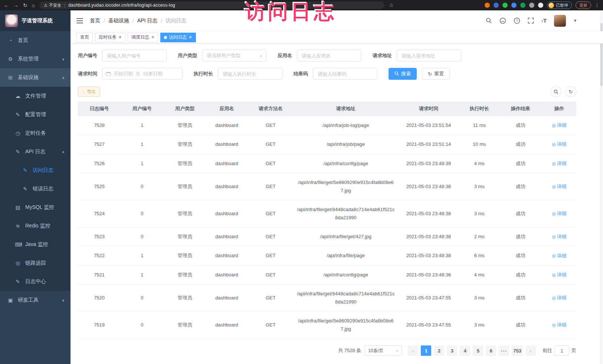 This screenshot has width=603, height=364. What do you see at coordinates (234, 56) in the screenshot?
I see `user-type-select: 请选择用户类型 ∨` at bounding box center [234, 56].